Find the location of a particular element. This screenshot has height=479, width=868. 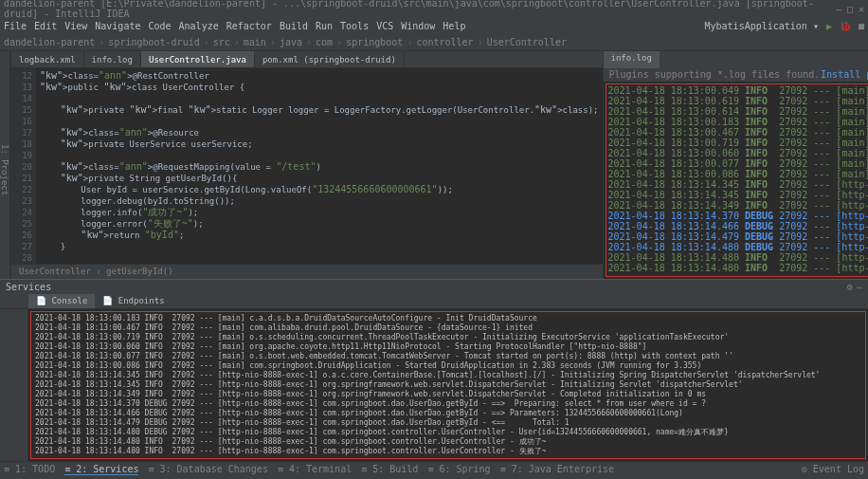

install-plugins-link: Install plugins is located at coordinates (844, 75).